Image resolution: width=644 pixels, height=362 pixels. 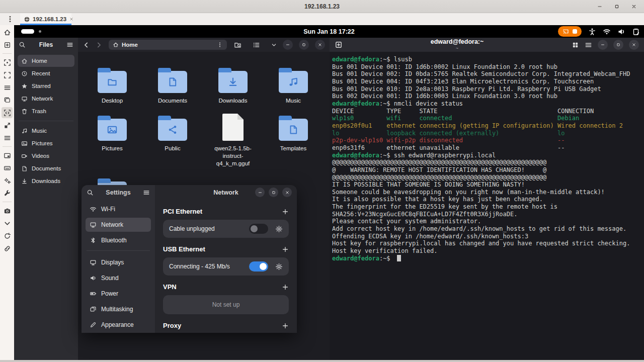 I want to click on terminal-line: IT IS POSSIBLE THAT SOMEONE IS DOING SOM…, so click(x=487, y=185).